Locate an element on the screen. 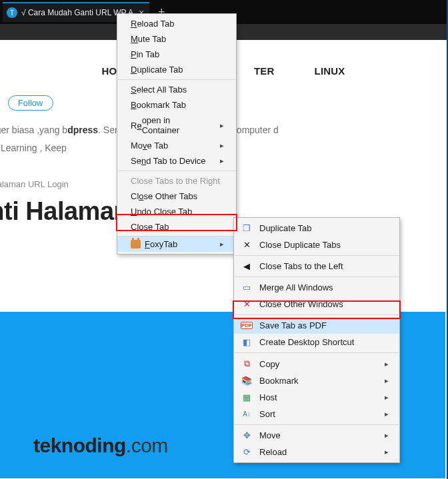 The image size is (448, 479). menu-close-other-tabs: Close Other Tabs is located at coordinates (177, 196).